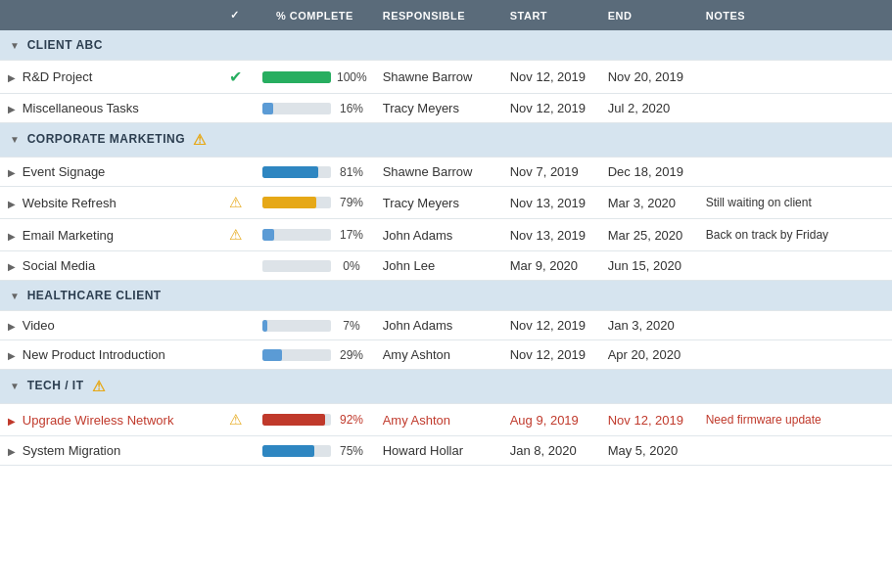  I want to click on header-start: Start, so click(551, 16).